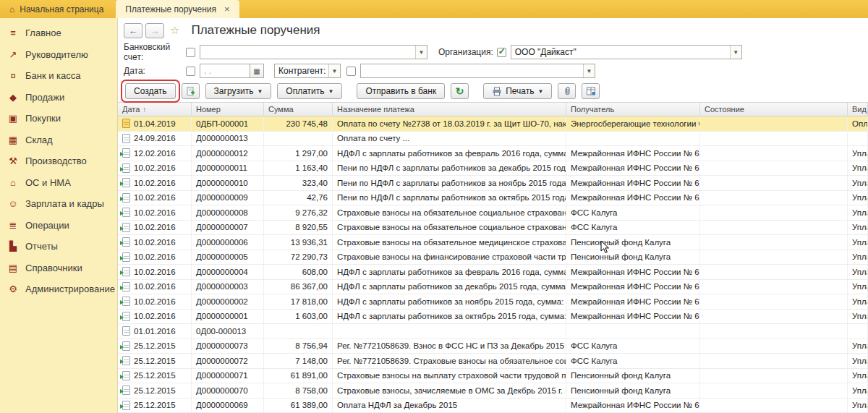  I want to click on cell-amount: 1 297,00, so click(298, 153).